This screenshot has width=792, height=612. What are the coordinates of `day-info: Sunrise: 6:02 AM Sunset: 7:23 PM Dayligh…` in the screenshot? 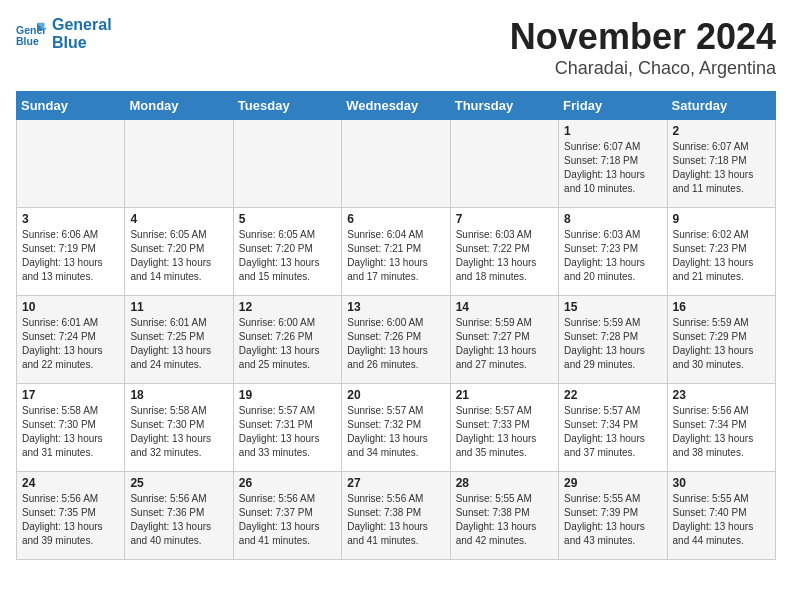 It's located at (722, 256).